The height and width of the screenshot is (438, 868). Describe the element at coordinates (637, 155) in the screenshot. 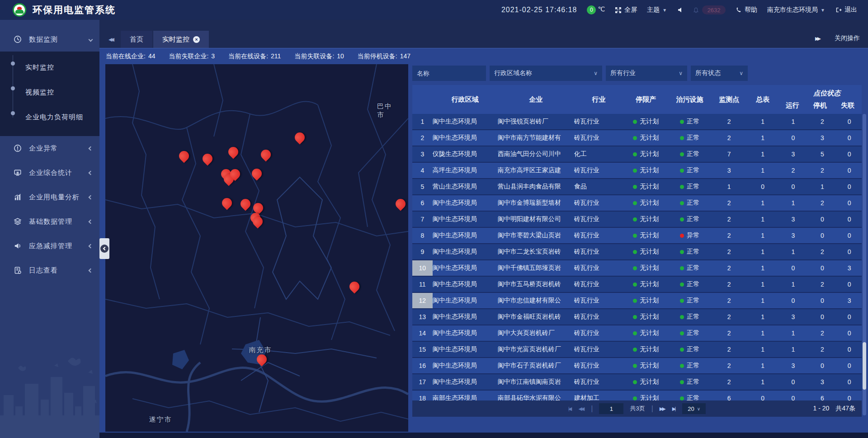

I see `table-row: 3仪陇生态环境局西南油气田分公司川中化工无计划正常71350` at that location.